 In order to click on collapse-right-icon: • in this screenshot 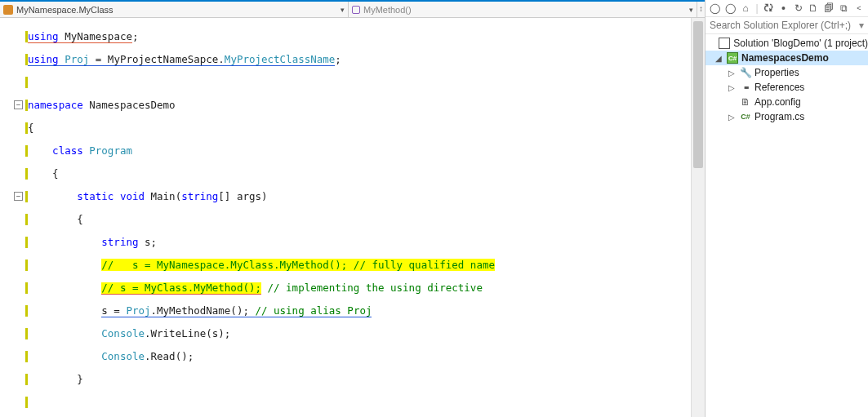, I will do `click(783, 8)`.